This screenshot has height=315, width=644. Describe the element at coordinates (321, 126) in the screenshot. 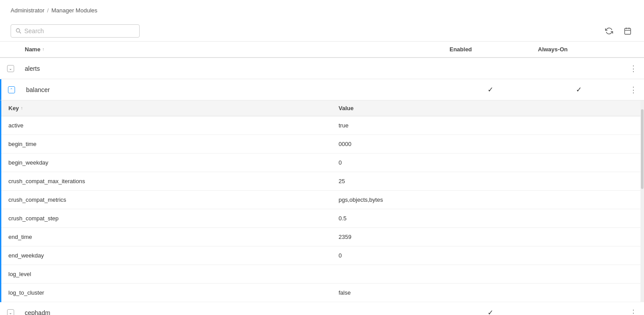

I see `detail-row-active: active true` at that location.